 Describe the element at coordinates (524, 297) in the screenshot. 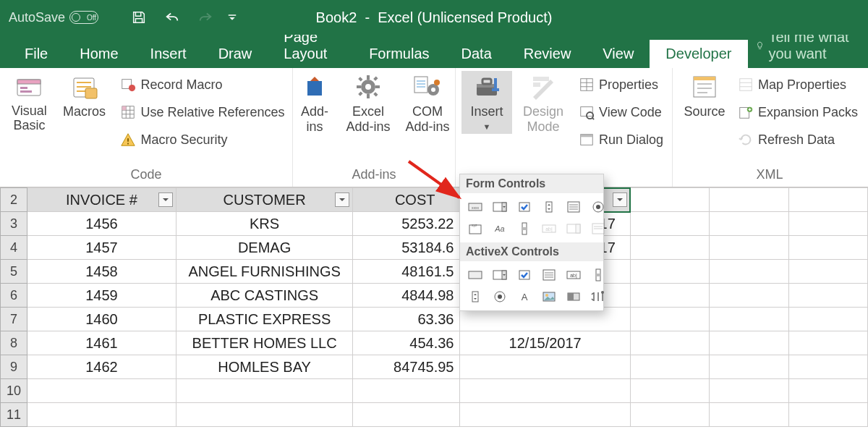

I see `ax-label-icon: A` at that location.